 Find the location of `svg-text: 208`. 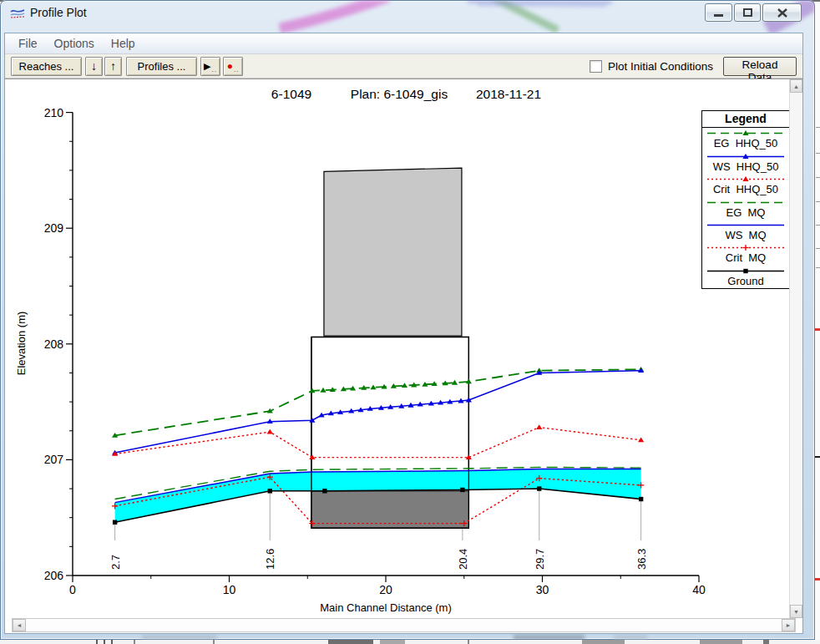

svg-text: 208 is located at coordinates (54, 344).